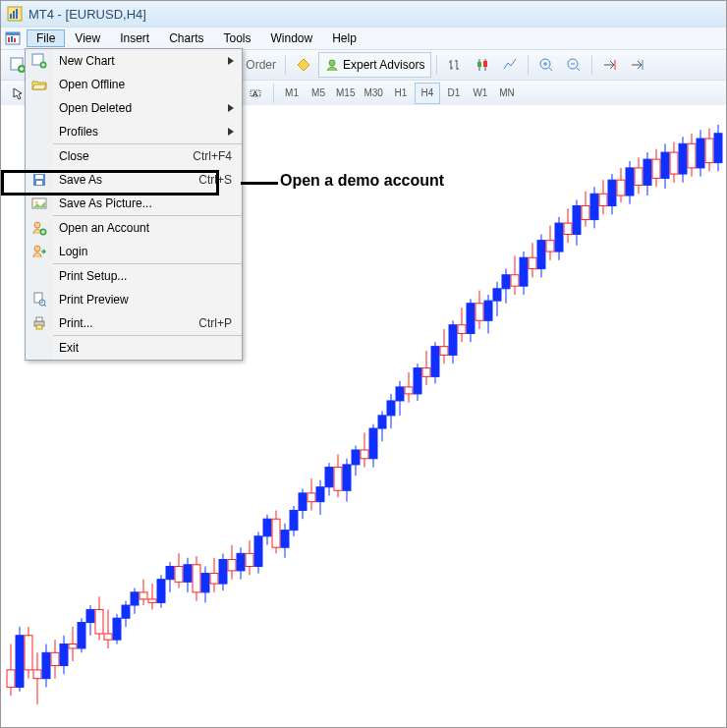 The width and height of the screenshot is (727, 728). Describe the element at coordinates (610, 65) in the screenshot. I see `auto-scroll-button` at that location.